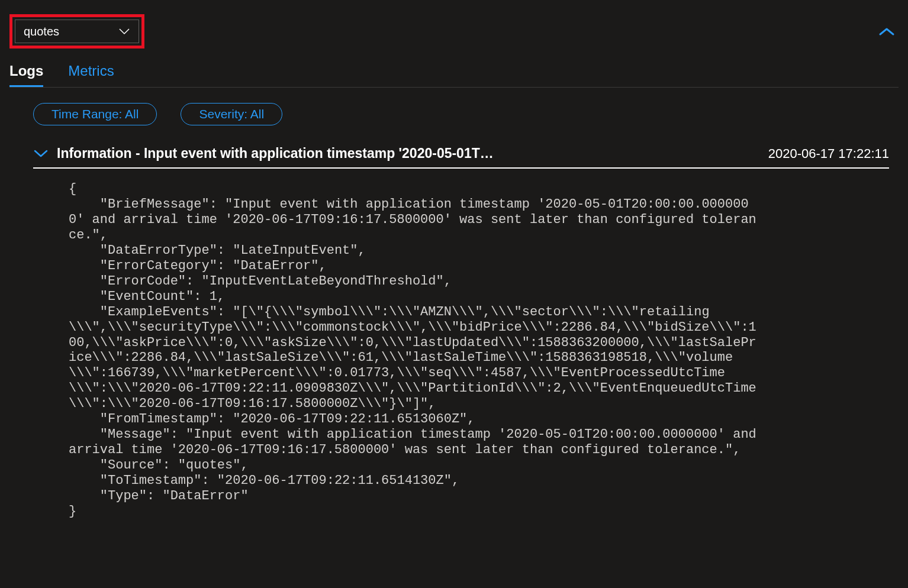 The width and height of the screenshot is (908, 588). I want to click on log-entry-header: Information - Input event with applicati…, so click(461, 157).